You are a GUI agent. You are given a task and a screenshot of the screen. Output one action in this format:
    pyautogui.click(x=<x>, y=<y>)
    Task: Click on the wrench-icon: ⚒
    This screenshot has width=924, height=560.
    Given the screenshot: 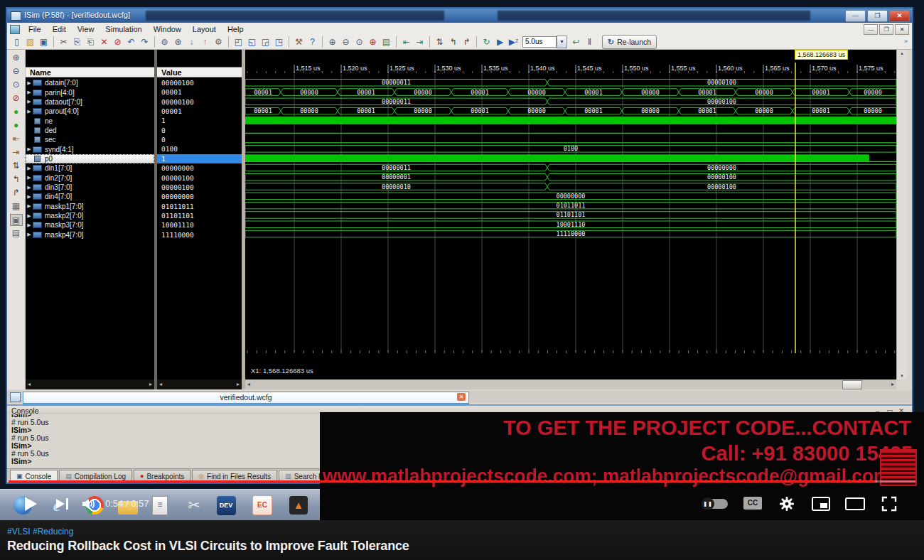 What is the action you would take?
    pyautogui.click(x=299, y=43)
    